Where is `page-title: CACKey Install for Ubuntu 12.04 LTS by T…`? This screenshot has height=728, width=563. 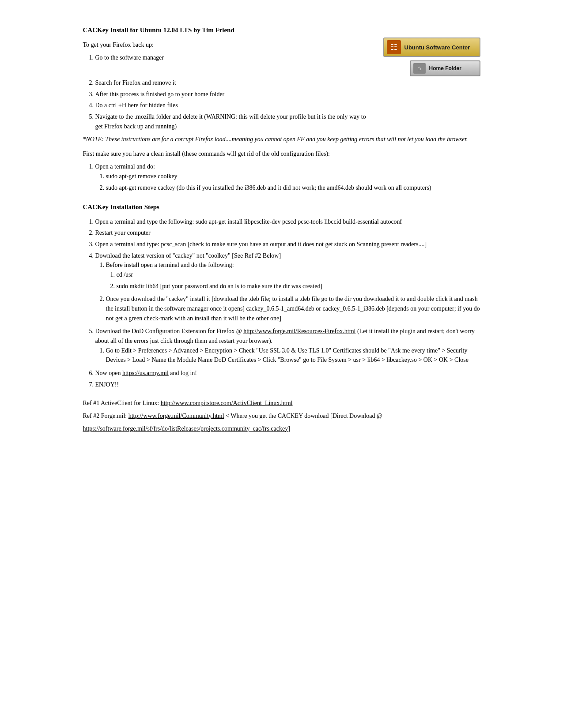 page-title: CACKey Install for Ubuntu 12.04 LTS by T… is located at coordinates (282, 30).